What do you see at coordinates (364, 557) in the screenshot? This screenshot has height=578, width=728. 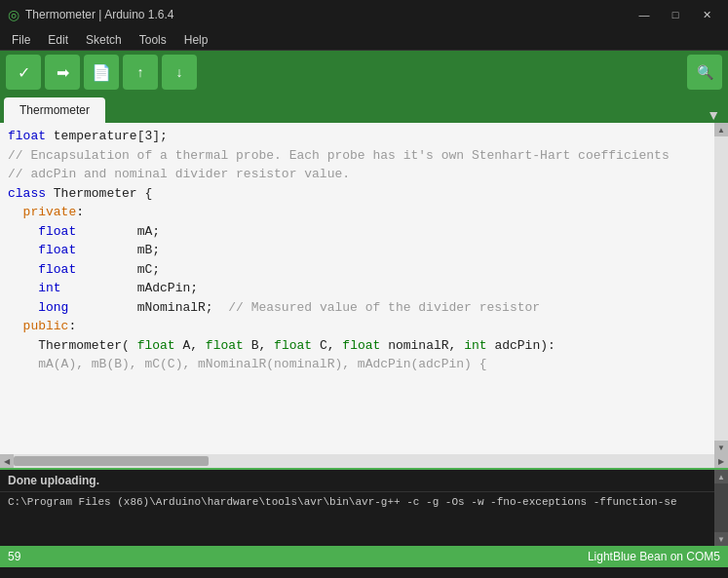 I see `statusbar: 59 LightBlue Bean on COM5` at bounding box center [364, 557].